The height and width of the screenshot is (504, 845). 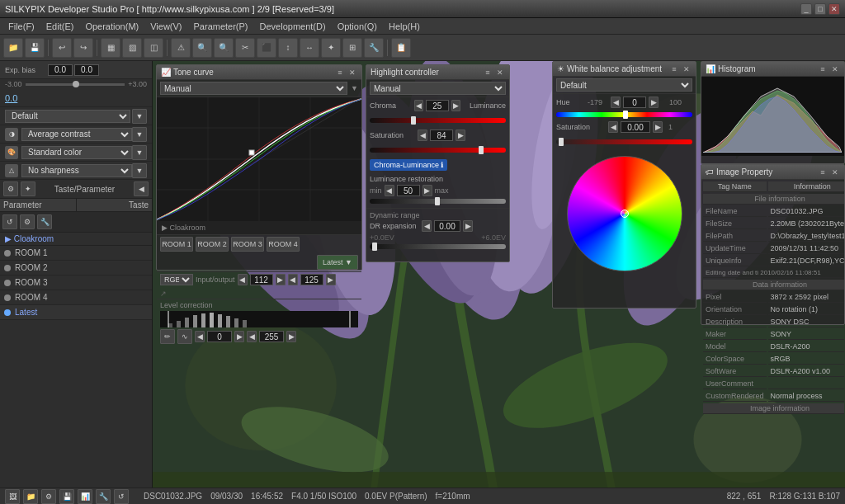 What do you see at coordinates (77, 153) in the screenshot?
I see `color-select: Standard color` at bounding box center [77, 153].